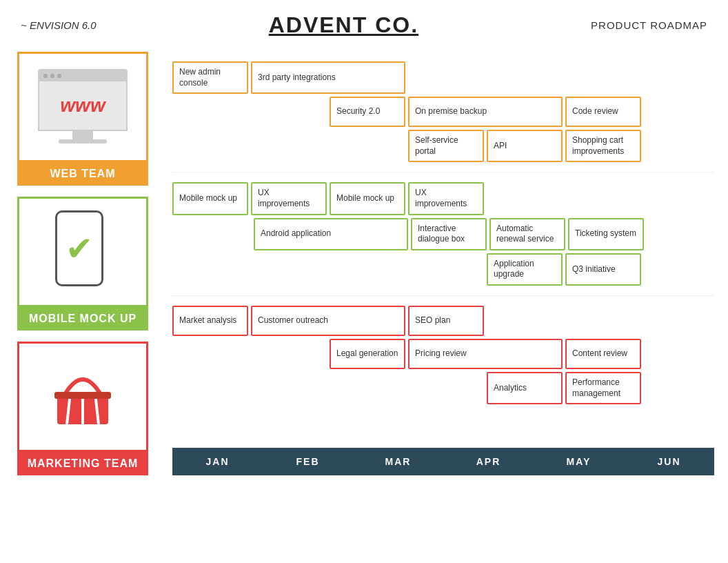 This screenshot has width=728, height=563. I want to click on month-jan: JAN, so click(218, 462).